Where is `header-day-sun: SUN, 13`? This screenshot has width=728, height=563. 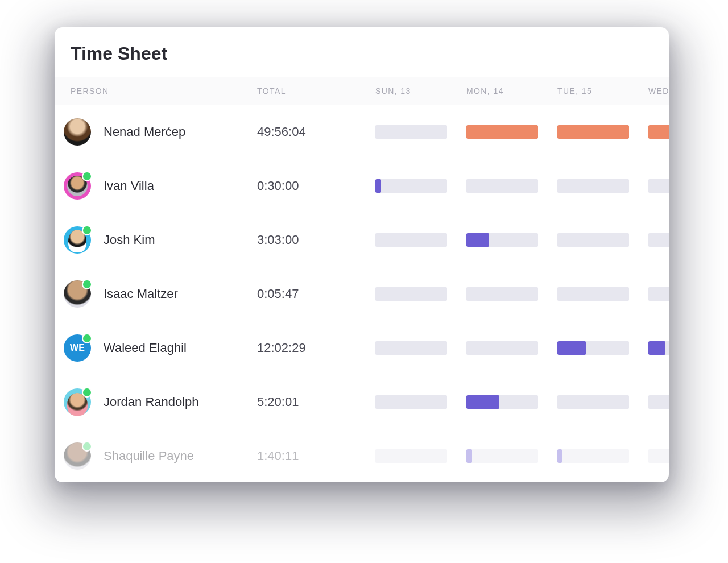 header-day-sun: SUN, 13 is located at coordinates (421, 91).